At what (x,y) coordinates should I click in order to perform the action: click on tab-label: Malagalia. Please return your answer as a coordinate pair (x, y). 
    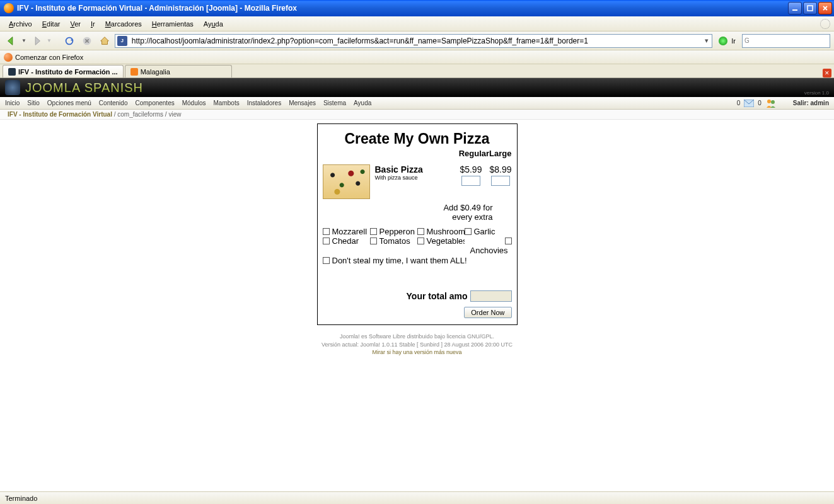
    Looking at the image, I should click on (155, 72).